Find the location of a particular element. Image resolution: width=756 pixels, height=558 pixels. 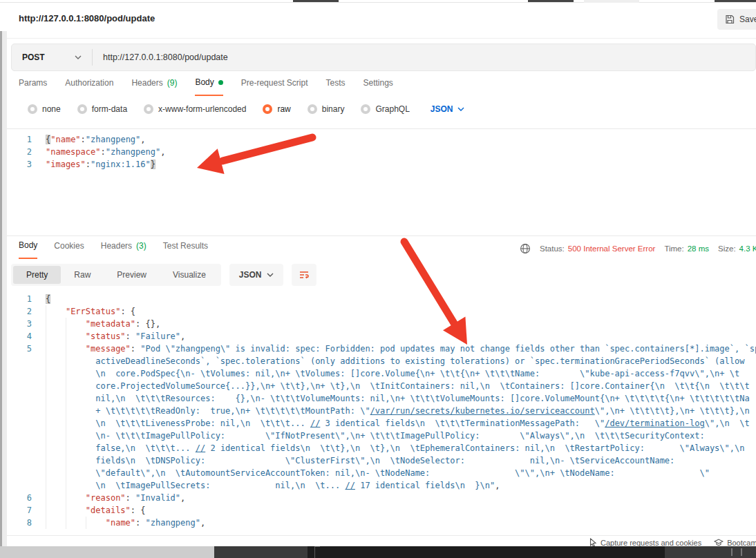

wrap-text-icon is located at coordinates (304, 275).